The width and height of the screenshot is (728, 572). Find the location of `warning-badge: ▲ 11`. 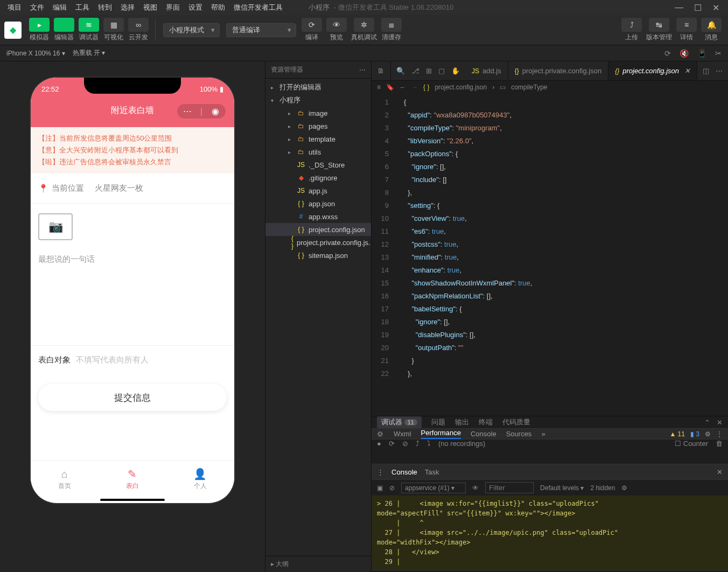

warning-badge: ▲ 11 is located at coordinates (677, 434).